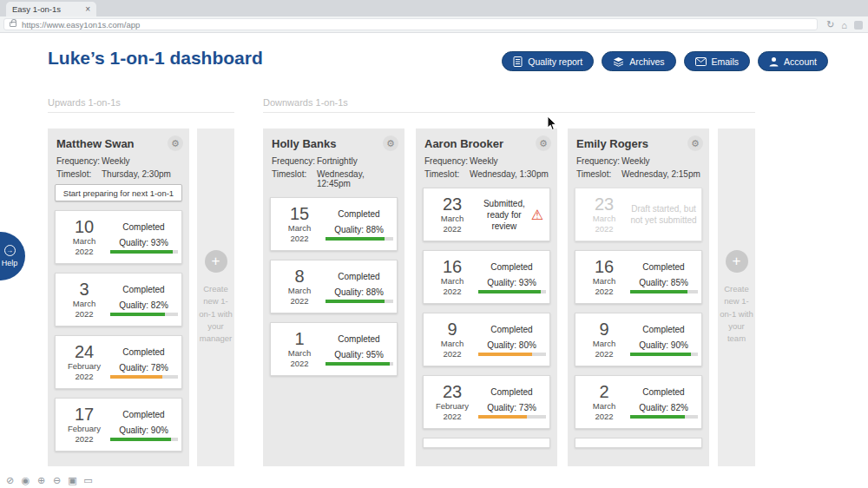  I want to click on home-icon: ⌂, so click(844, 25).